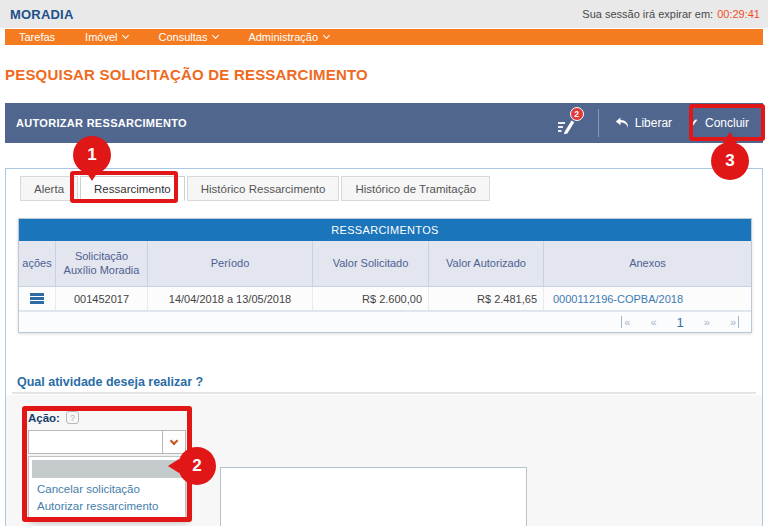 This screenshot has height=526, width=768. What do you see at coordinates (486, 298) in the screenshot?
I see `cell-valor-autorizado: R$ 2.481,65` at bounding box center [486, 298].